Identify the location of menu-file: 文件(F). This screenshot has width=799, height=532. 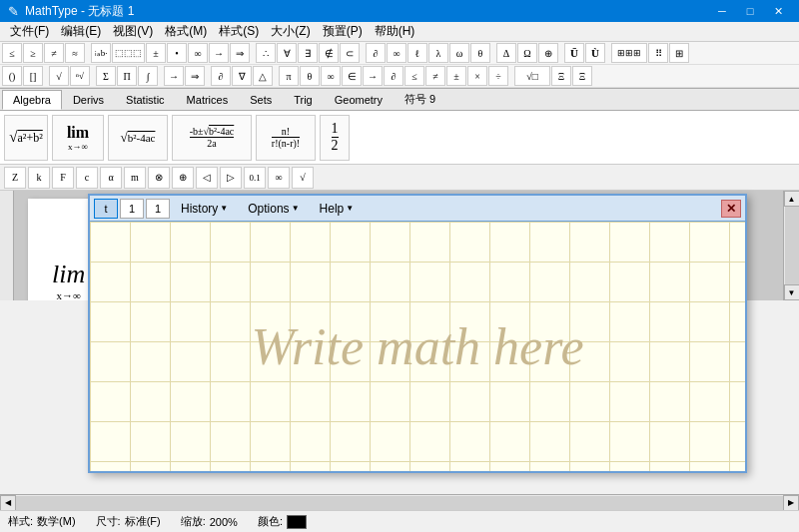
(30, 32).